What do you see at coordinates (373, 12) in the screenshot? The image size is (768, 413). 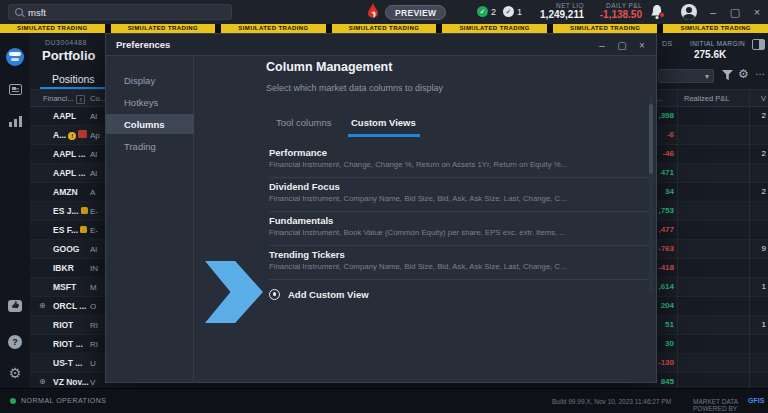 I see `brand-flame-icon` at bounding box center [373, 12].